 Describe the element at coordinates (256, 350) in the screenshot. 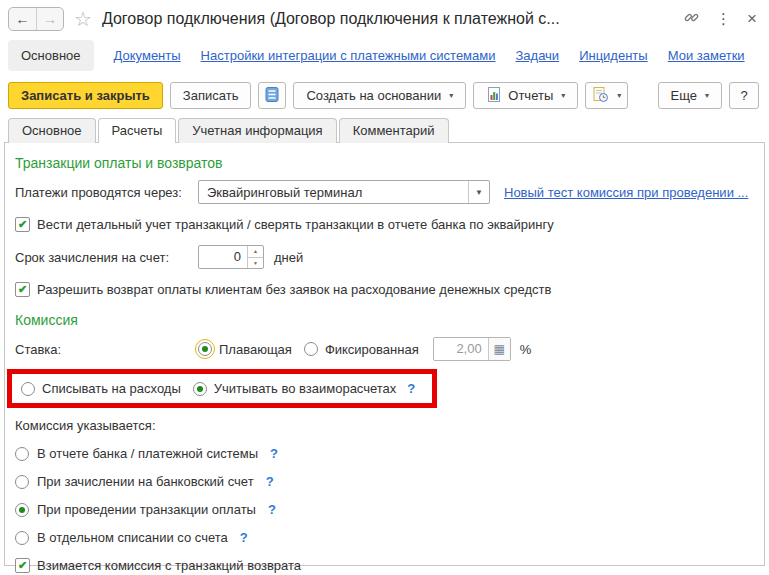

I see `rate-floating-label: Плавающая` at that location.